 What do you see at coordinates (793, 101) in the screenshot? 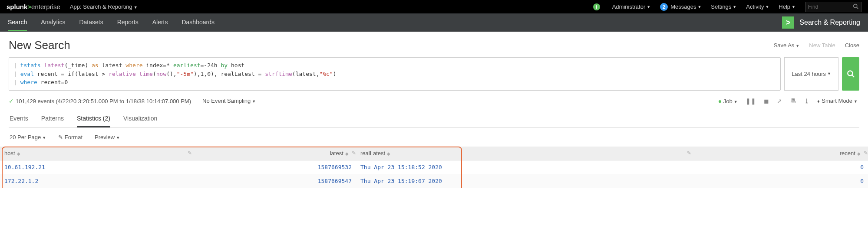
I see `print-icon: 🖶` at bounding box center [793, 101].